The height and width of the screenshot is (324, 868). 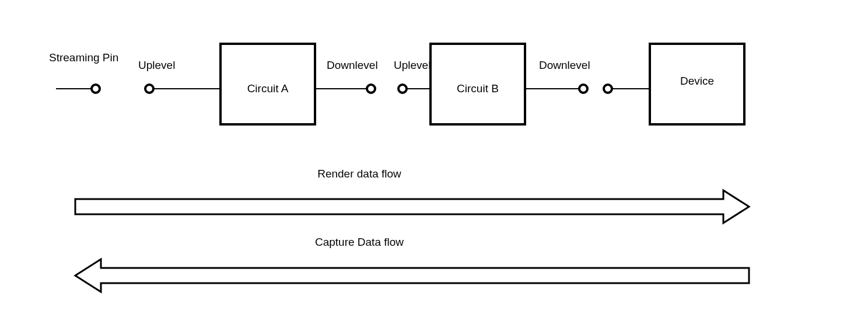 What do you see at coordinates (412, 65) in the screenshot?
I see `uplevel-2-label: Uplevel` at bounding box center [412, 65].